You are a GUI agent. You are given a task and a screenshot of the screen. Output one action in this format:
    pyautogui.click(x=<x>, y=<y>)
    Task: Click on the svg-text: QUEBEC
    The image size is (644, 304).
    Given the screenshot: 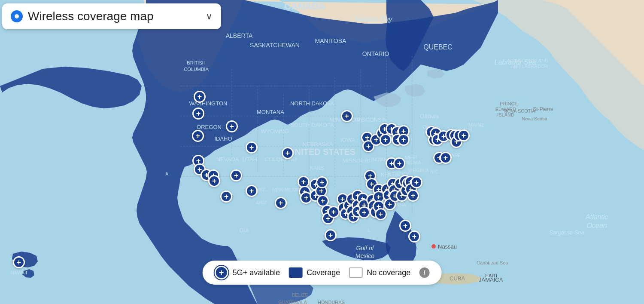 What is the action you would take?
    pyautogui.click(x=438, y=47)
    